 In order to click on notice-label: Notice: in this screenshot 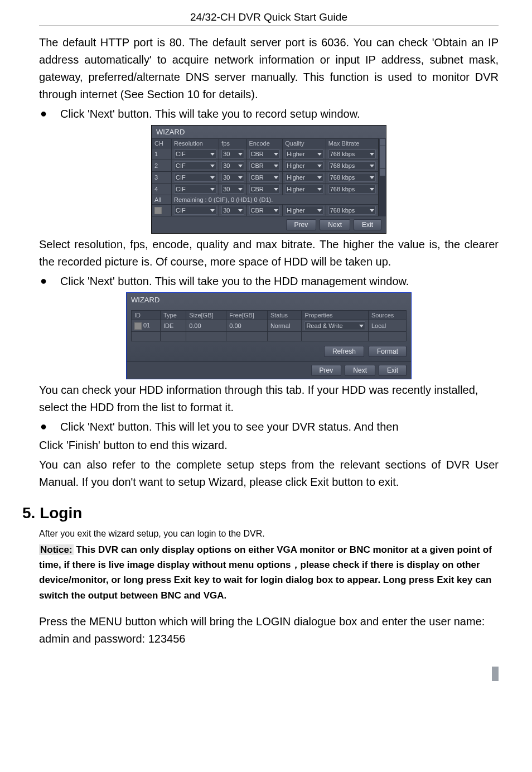, I will do `click(56, 550)`.